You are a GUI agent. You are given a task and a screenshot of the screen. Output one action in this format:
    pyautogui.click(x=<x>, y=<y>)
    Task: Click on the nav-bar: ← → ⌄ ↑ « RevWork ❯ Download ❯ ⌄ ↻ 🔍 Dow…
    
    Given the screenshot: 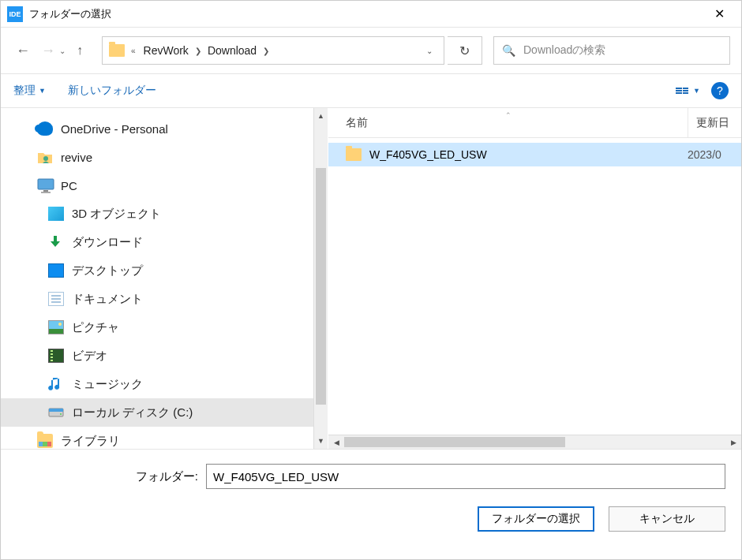 What is the action you would take?
    pyautogui.click(x=371, y=50)
    